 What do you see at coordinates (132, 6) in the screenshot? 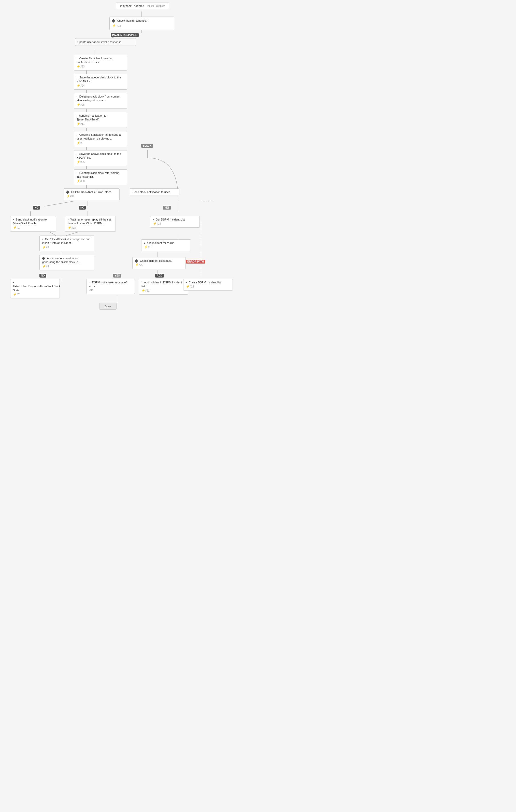
I see `trigger-label: Playbook Triggered` at bounding box center [132, 6].